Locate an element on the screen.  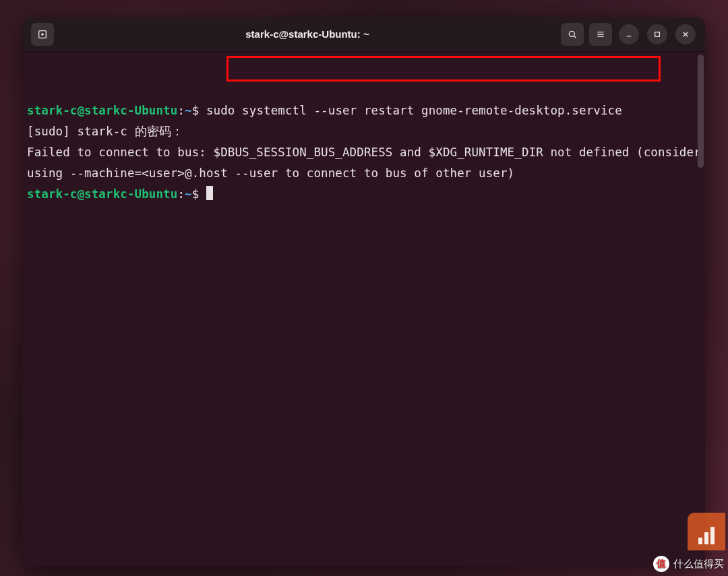
command-text: sudo systemctl --user restart gnome-remo… is located at coordinates (414, 110).